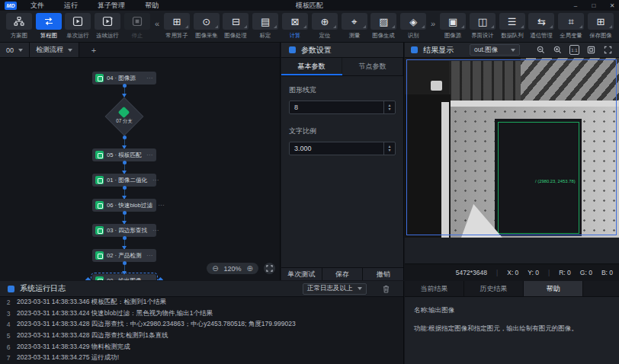 The height and width of the screenshot is (364, 619). Describe the element at coordinates (140, 50) in the screenshot. I see `flow-tab-bar: 00 检测流程 +` at that location.